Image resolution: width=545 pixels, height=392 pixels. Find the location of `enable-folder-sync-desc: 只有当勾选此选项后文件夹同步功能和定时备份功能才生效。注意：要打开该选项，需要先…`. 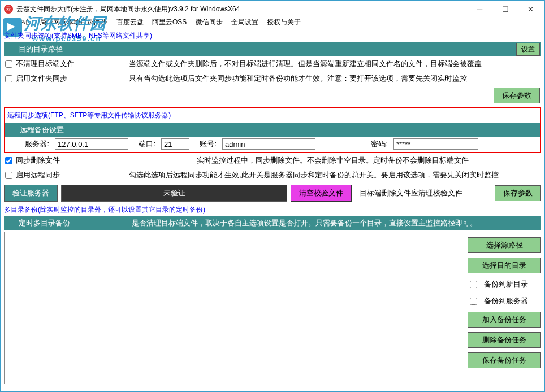

enable-folder-sync-desc: 只有当勾选此选项后文件夹同步功能和定时备份功能才生效。注意：要打开该选项，需要先… is located at coordinates (335, 79).